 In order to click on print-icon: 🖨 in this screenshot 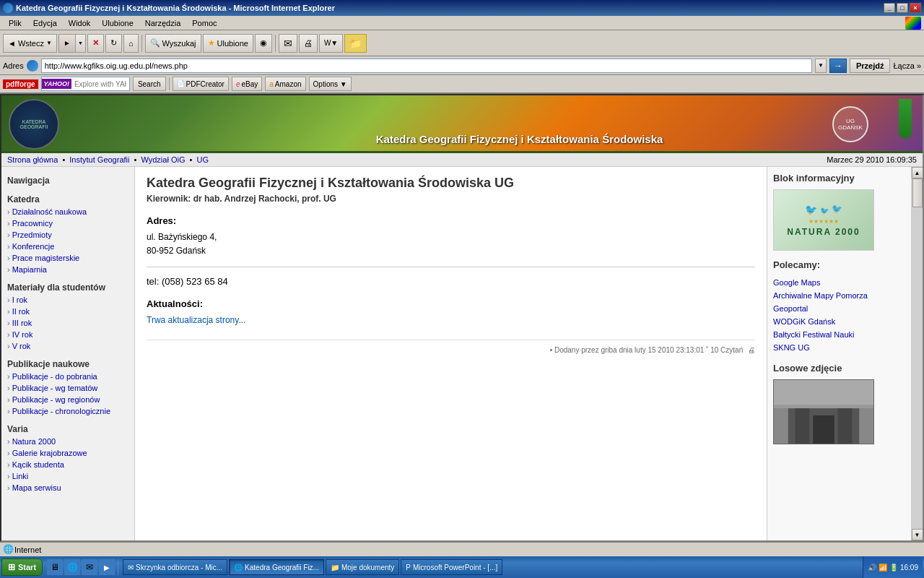, I will do `click(751, 350)`.